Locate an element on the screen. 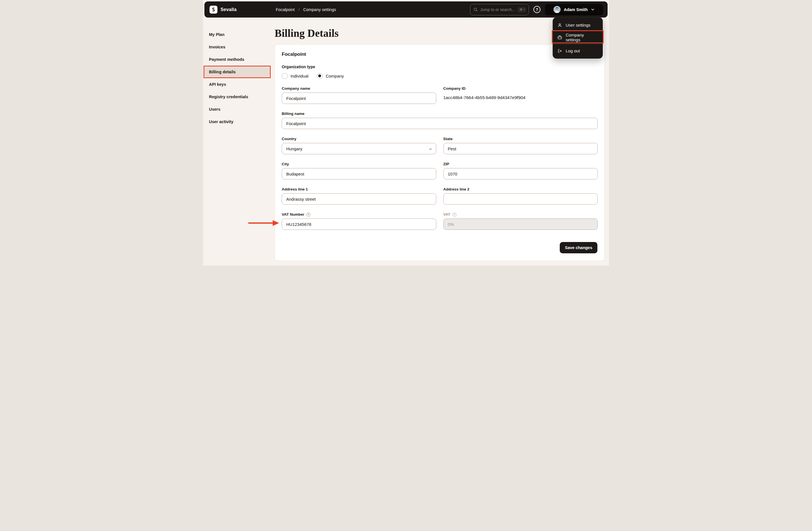 This screenshot has height=531, width=812. vat-number-label-text: VAT Number is located at coordinates (293, 214).